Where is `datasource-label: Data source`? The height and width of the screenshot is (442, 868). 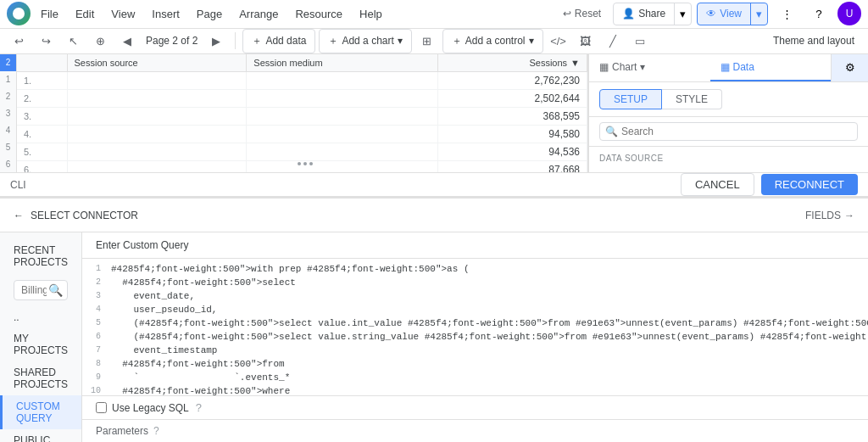
datasource-label: Data source is located at coordinates (729, 158).